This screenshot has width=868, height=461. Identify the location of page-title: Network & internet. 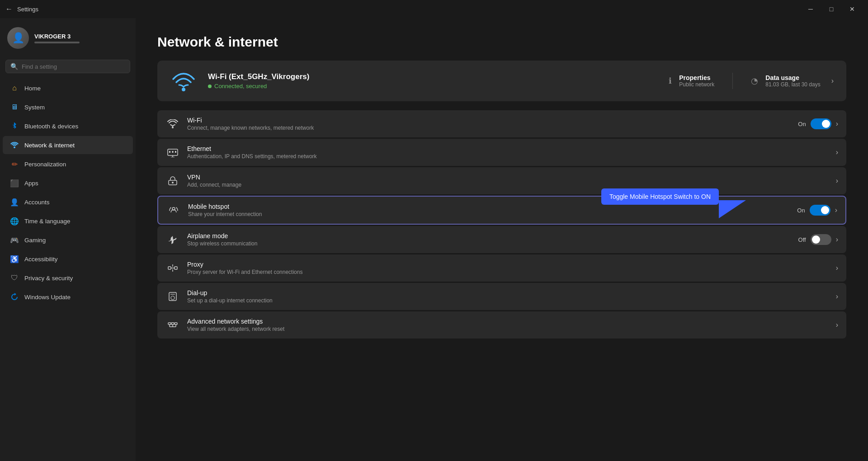
(502, 42).